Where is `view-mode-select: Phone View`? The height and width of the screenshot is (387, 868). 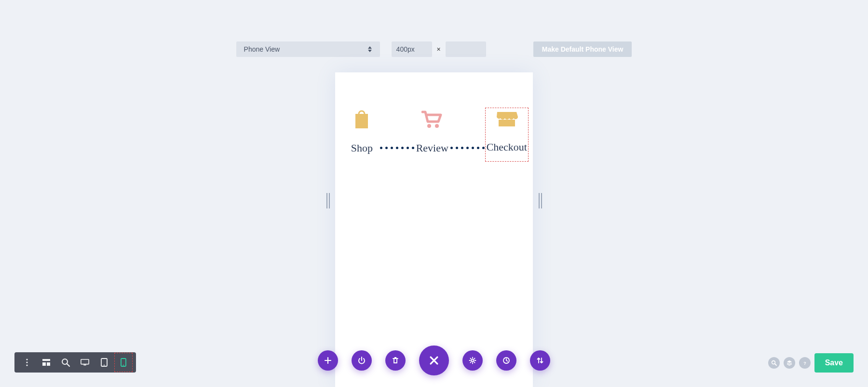 view-mode-select: Phone View is located at coordinates (308, 49).